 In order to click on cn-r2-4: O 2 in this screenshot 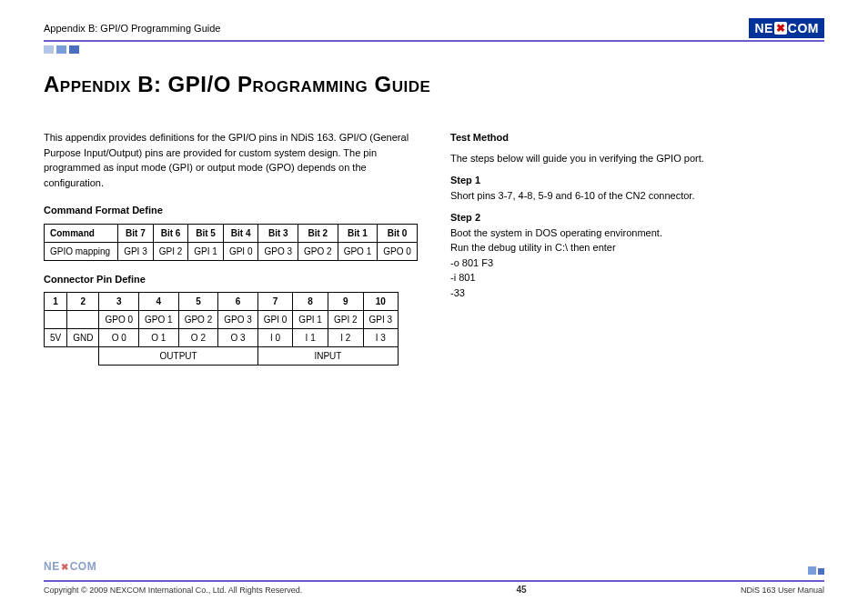, I will do `click(198, 338)`.